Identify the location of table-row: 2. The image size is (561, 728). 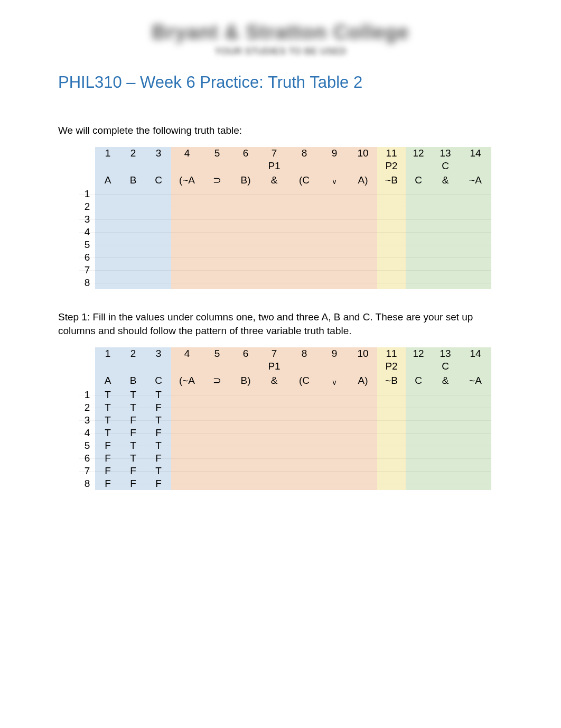
(285, 207).